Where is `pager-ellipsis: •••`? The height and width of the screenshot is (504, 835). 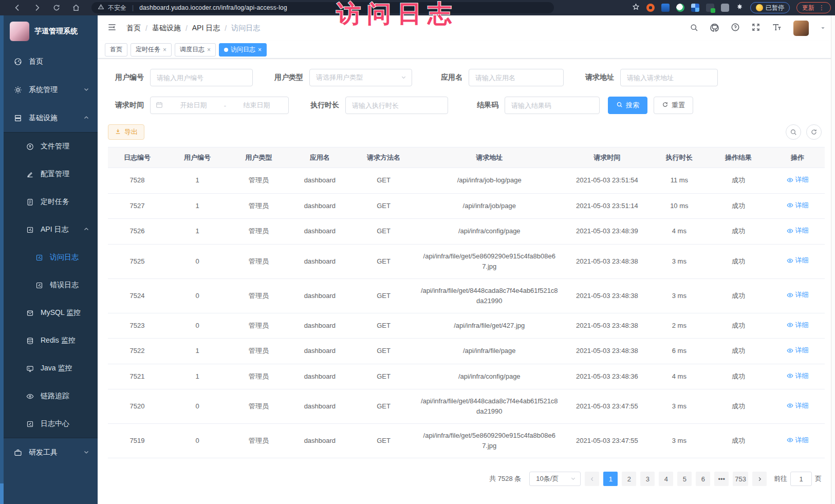 pager-ellipsis: ••• is located at coordinates (721, 479).